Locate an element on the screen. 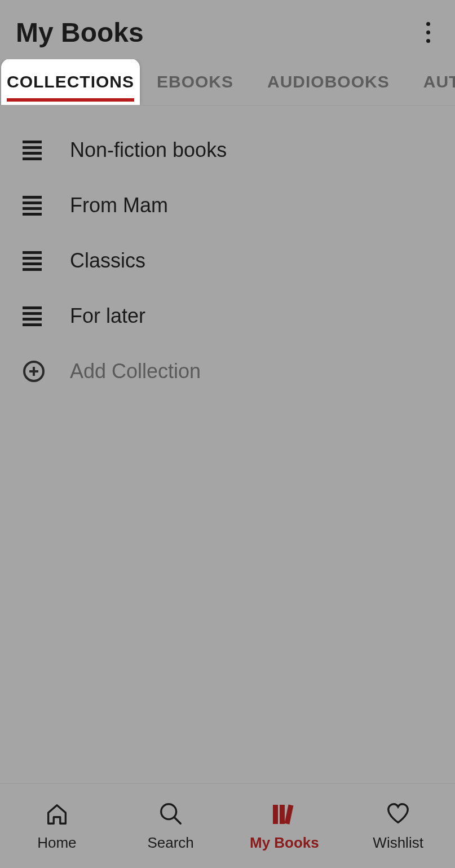  collection-label: For later is located at coordinates (108, 316).